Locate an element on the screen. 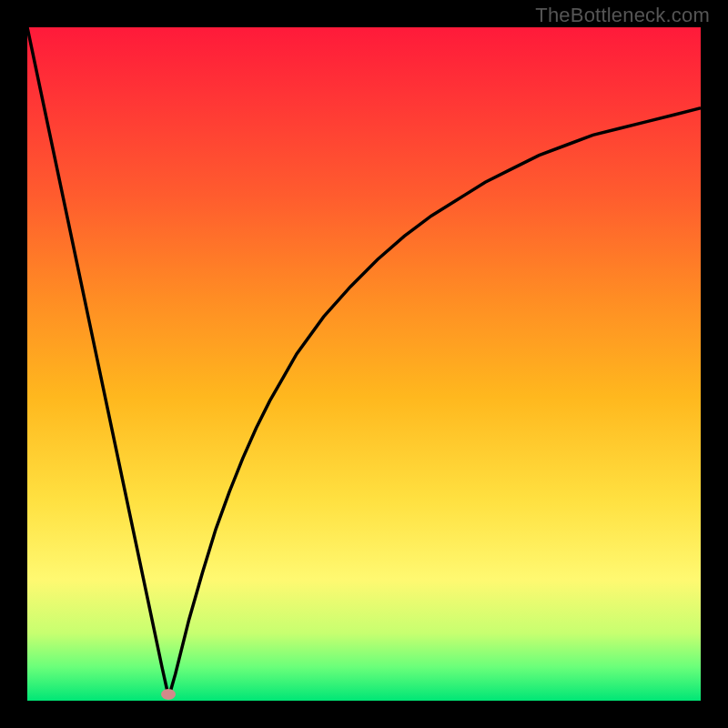 The height and width of the screenshot is (728, 728). watermark-text: TheBottleneck.com is located at coordinates (622, 15).